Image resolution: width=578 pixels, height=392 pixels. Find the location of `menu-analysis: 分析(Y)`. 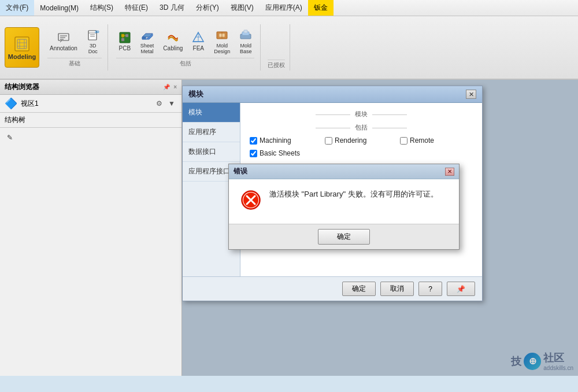

menu-analysis: 分析(Y) is located at coordinates (208, 8).